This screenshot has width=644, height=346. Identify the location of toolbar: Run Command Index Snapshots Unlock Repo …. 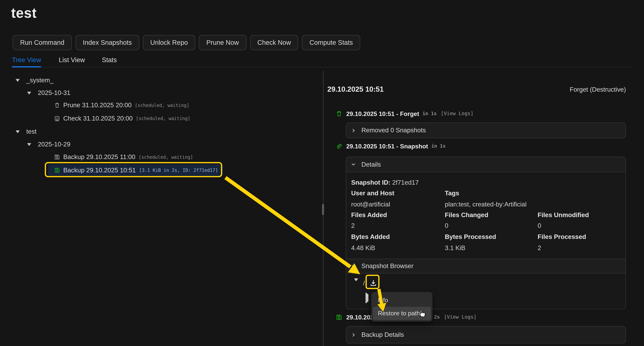
(186, 43).